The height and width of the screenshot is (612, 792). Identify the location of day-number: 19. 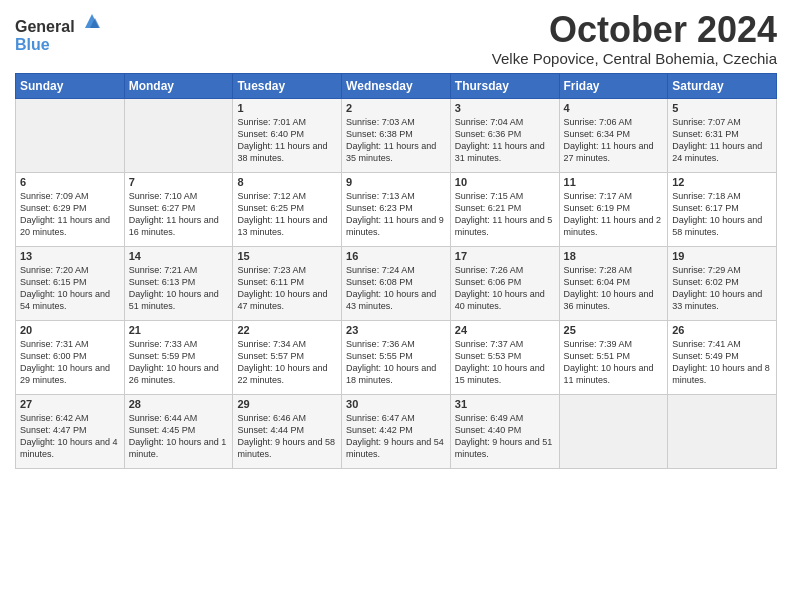
(722, 256).